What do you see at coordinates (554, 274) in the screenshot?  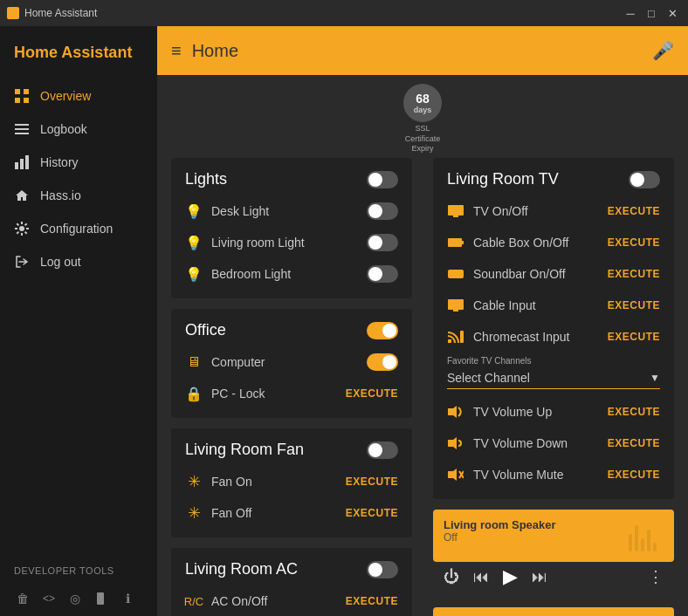 I see `list-item: Soundbar On/Off EXECUTE` at bounding box center [554, 274].